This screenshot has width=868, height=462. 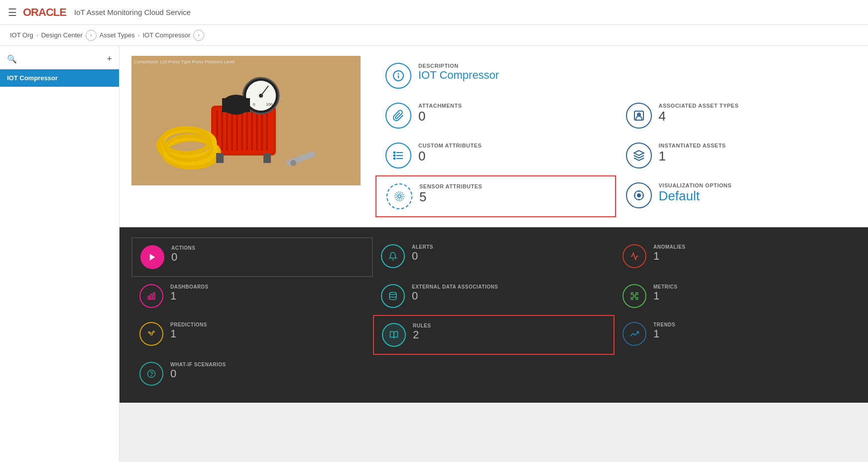 What do you see at coordinates (183, 248) in the screenshot?
I see `actions-label: ACTIONS` at bounding box center [183, 248].